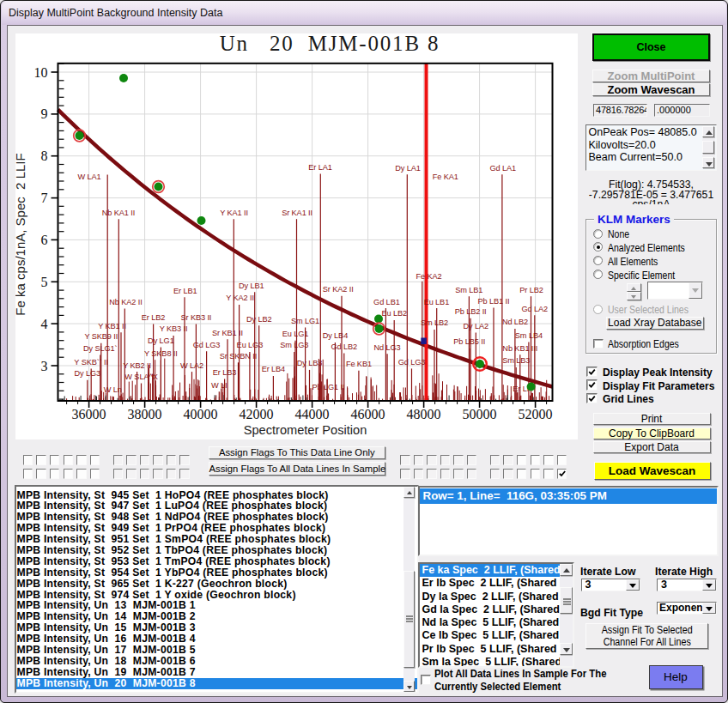 The width and height of the screenshot is (728, 703). I want to click on svg-text: W SLA^X, so click(141, 377).